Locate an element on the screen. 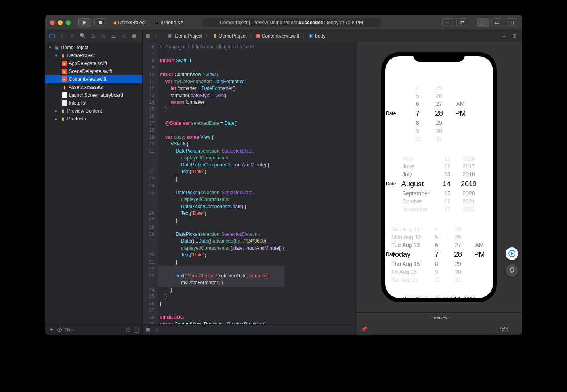 This screenshot has width=567, height=392. find-navigator-tab: 🔍 is located at coordinates (83, 36).